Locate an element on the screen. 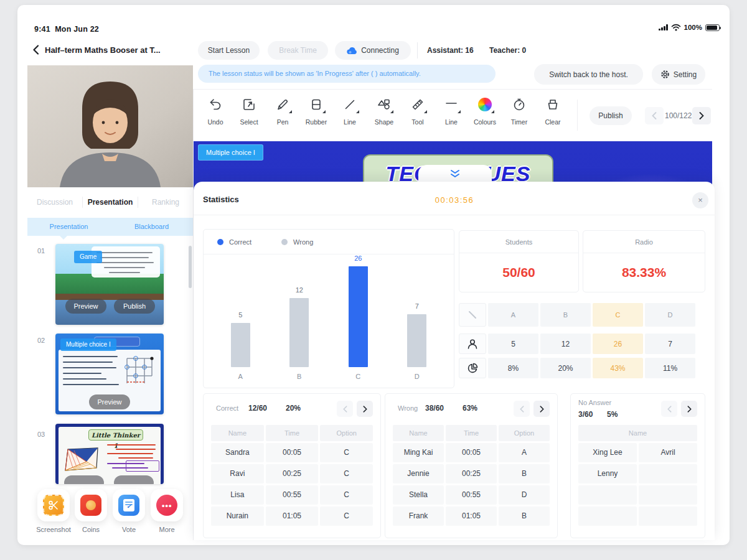 The width and height of the screenshot is (747, 560). lesson-status-banner: The lesson status will be shown as 'In P… is located at coordinates (347, 73).